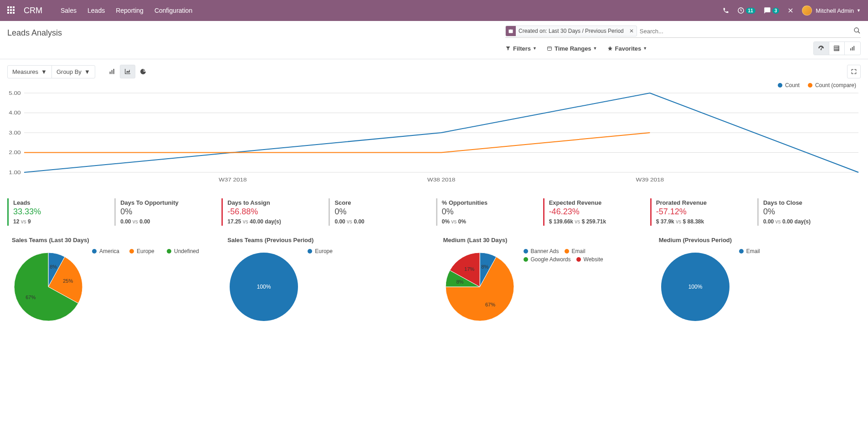 This screenshot has width=868, height=435. Describe the element at coordinates (491, 222) in the screenshot. I see `kpi-comparison: 0% vs 0%` at that location.